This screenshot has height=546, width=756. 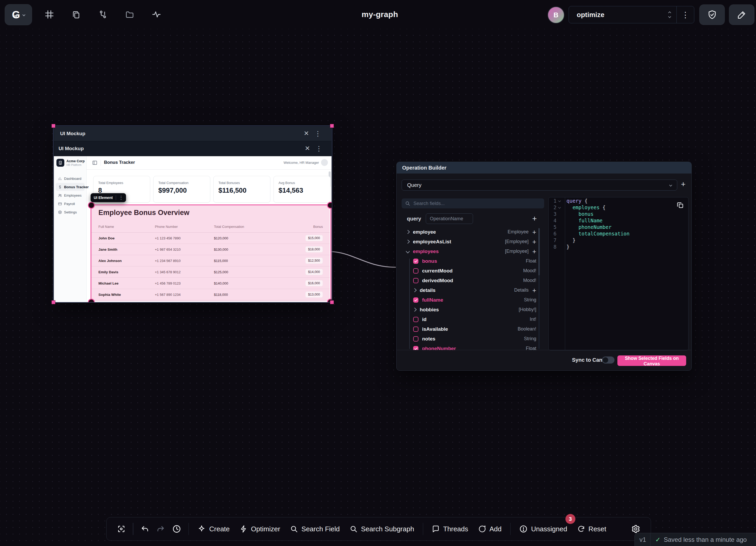 What do you see at coordinates (450, 529) in the screenshot?
I see `threads-button: Threads` at bounding box center [450, 529].